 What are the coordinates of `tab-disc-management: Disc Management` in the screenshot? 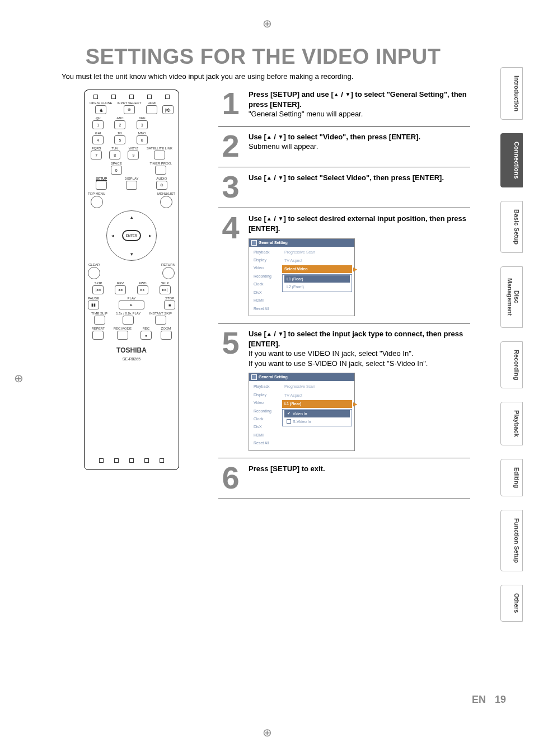 It's located at (512, 297).